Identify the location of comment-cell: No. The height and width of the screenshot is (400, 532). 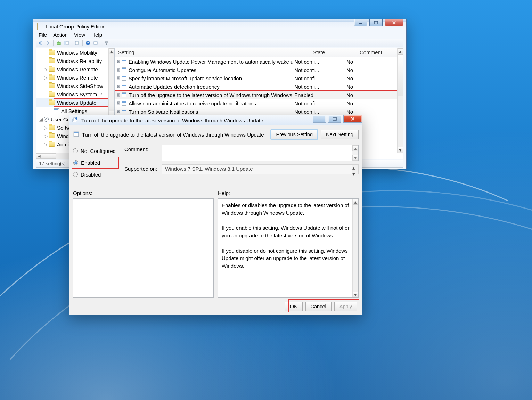
(371, 112).